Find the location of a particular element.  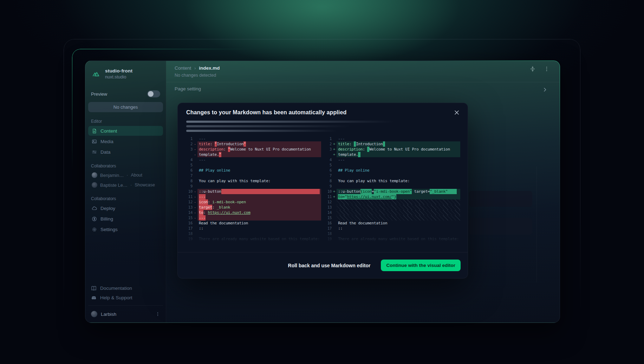

book-icon is located at coordinates (94, 288).